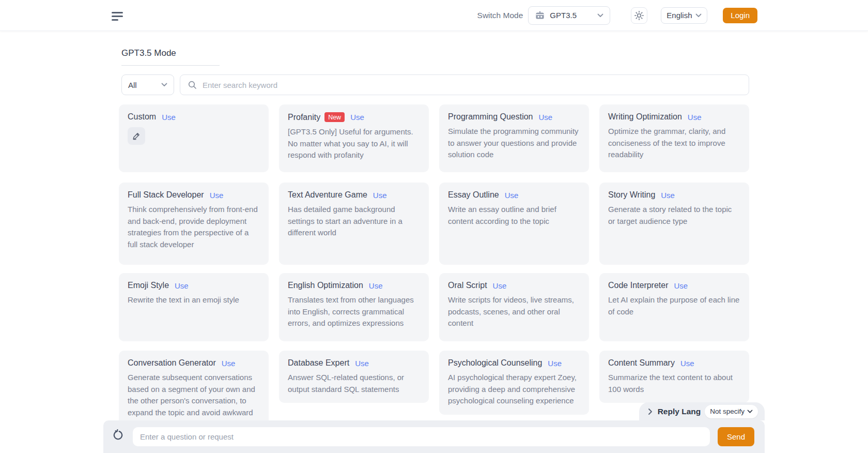 The height and width of the screenshot is (453, 868). What do you see at coordinates (318, 363) in the screenshot?
I see `card-title: Database Expert` at bounding box center [318, 363].